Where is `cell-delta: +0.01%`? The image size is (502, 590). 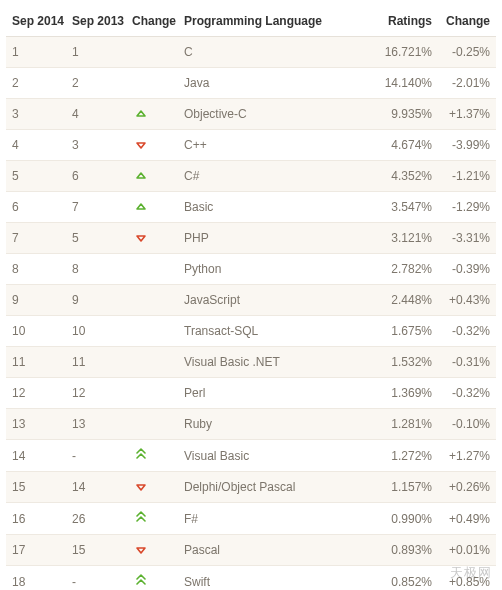
cell-delta: +0.01% is located at coordinates (467, 550).